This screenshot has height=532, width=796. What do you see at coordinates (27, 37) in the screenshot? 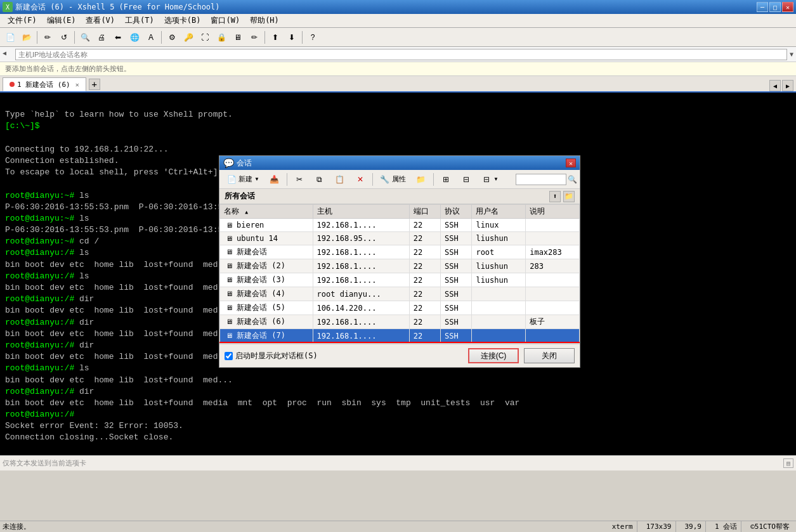
I see `tb-open: 📂` at bounding box center [27, 37].